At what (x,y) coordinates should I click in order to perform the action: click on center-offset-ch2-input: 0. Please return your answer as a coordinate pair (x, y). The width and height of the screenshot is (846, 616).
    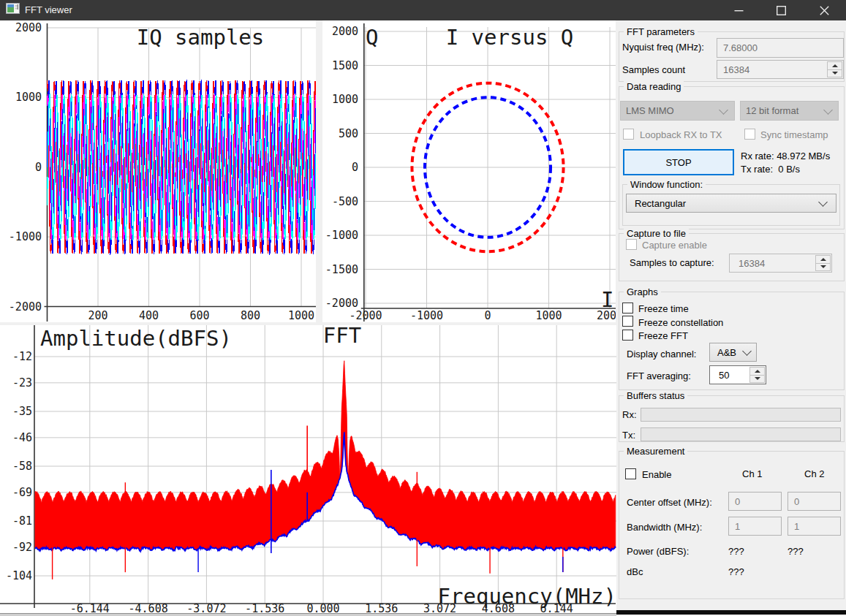
    Looking at the image, I should click on (815, 501).